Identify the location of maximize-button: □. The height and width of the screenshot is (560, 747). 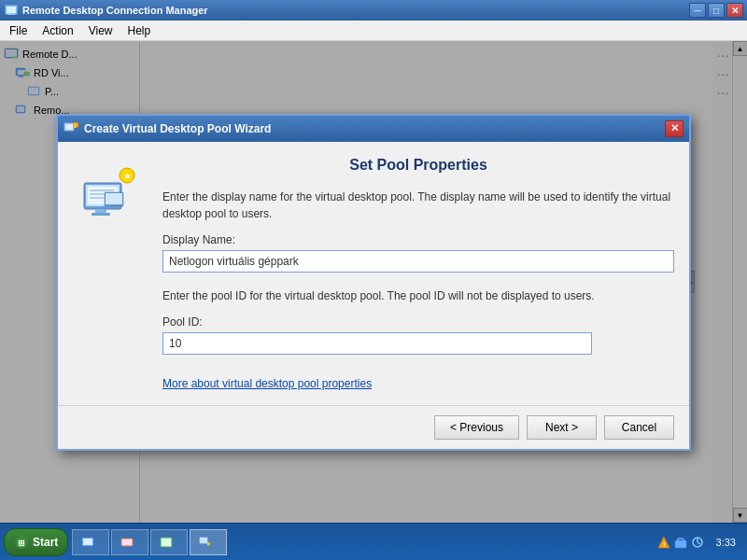
(716, 10).